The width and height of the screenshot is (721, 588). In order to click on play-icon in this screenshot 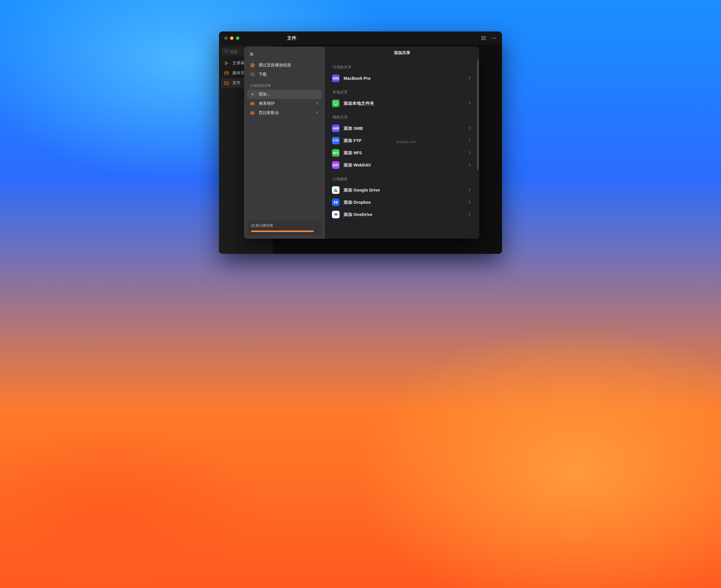, I will do `click(227, 63)`.